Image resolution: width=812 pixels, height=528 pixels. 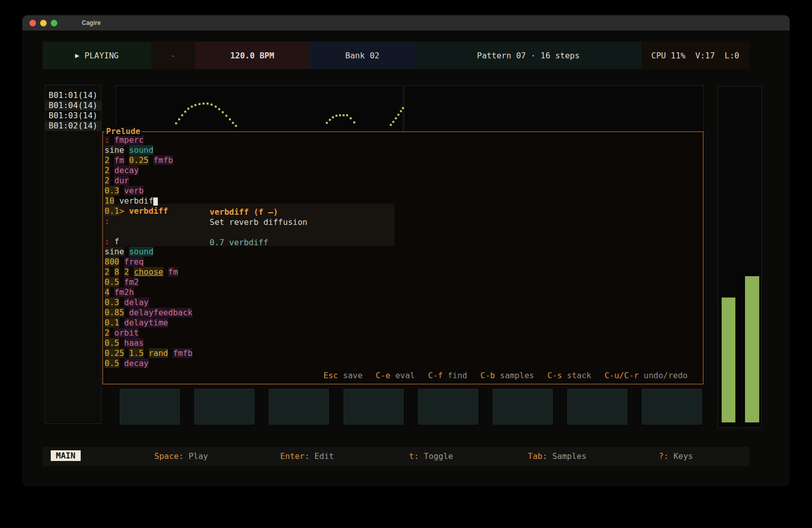 What do you see at coordinates (404, 303) in the screenshot?
I see `code-line: 0.3 delay` at bounding box center [404, 303].